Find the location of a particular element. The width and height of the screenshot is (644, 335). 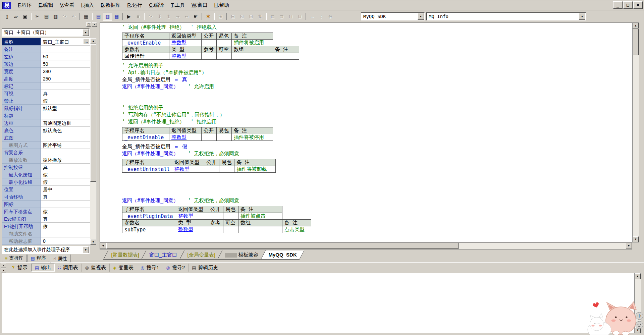

tab-support-lib: ≡ 支持库 is located at coordinates (14, 258).